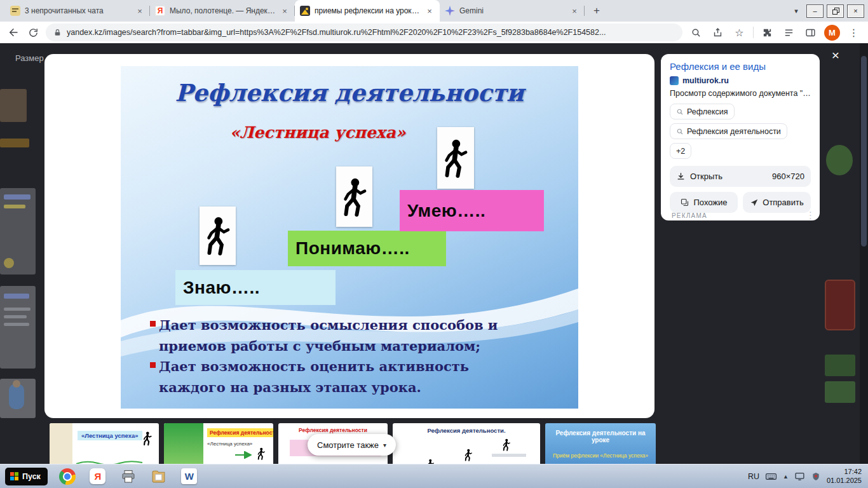 The width and height of the screenshot is (868, 488). What do you see at coordinates (696, 32) in the screenshot?
I see `image-zoom-icon` at bounding box center [696, 32].